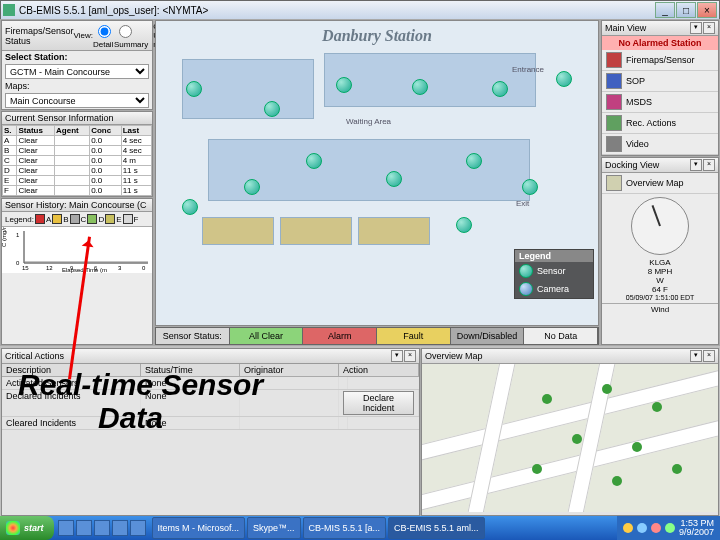 This screenshot has width=720, height=540. Describe the element at coordinates (274, 528) in the screenshot. I see `taskbar-item: Skype™...` at that location.